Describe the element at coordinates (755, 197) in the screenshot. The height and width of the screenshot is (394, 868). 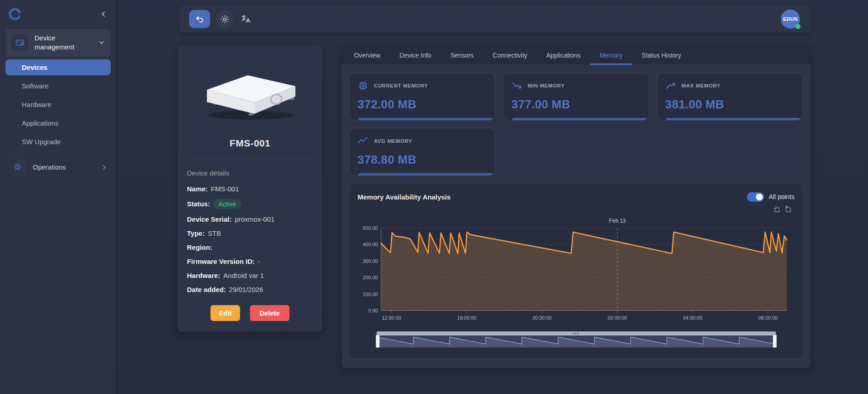
I see `all-points-toggle` at that location.